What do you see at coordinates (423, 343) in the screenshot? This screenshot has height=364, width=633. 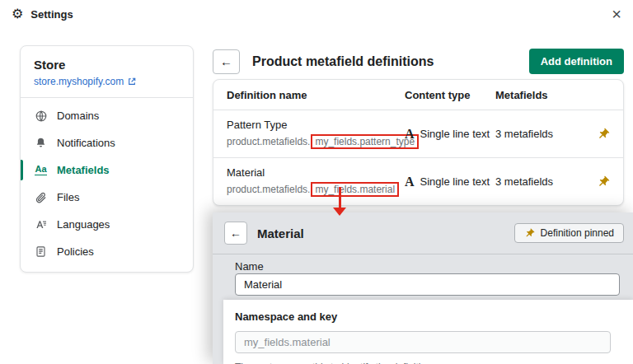 I see `namespace-input` at bounding box center [423, 343].